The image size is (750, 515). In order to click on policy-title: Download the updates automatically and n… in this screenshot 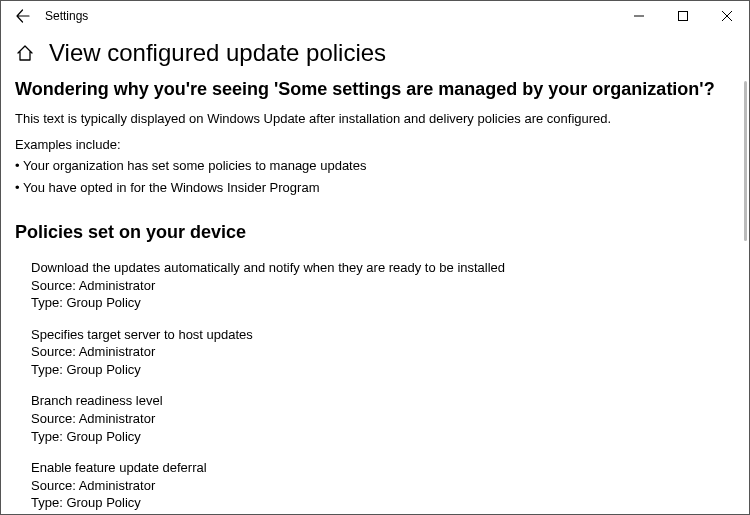, I will do `click(383, 268)`.